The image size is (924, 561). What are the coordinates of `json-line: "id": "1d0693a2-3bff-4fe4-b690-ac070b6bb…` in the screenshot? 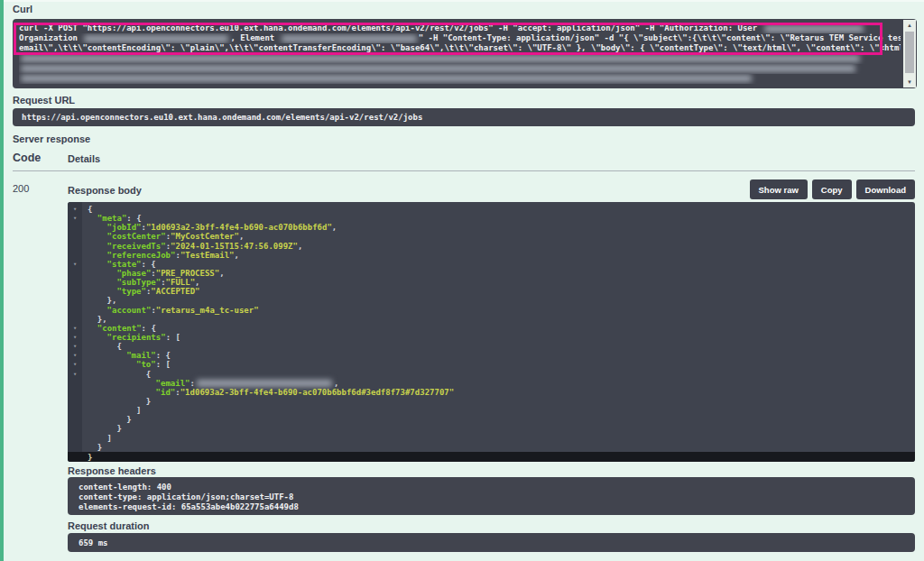 It's located at (491, 392).